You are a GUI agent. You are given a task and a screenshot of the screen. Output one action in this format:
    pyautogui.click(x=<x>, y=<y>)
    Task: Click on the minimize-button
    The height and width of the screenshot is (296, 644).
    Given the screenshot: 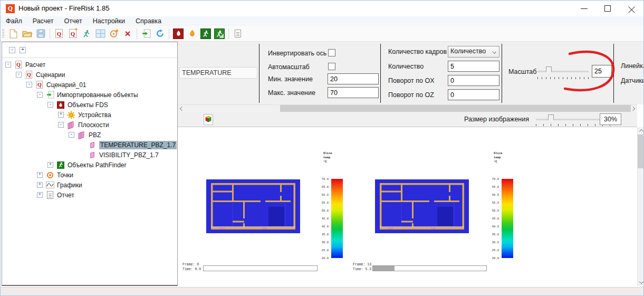 What is the action you would take?
    pyautogui.click(x=584, y=8)
    